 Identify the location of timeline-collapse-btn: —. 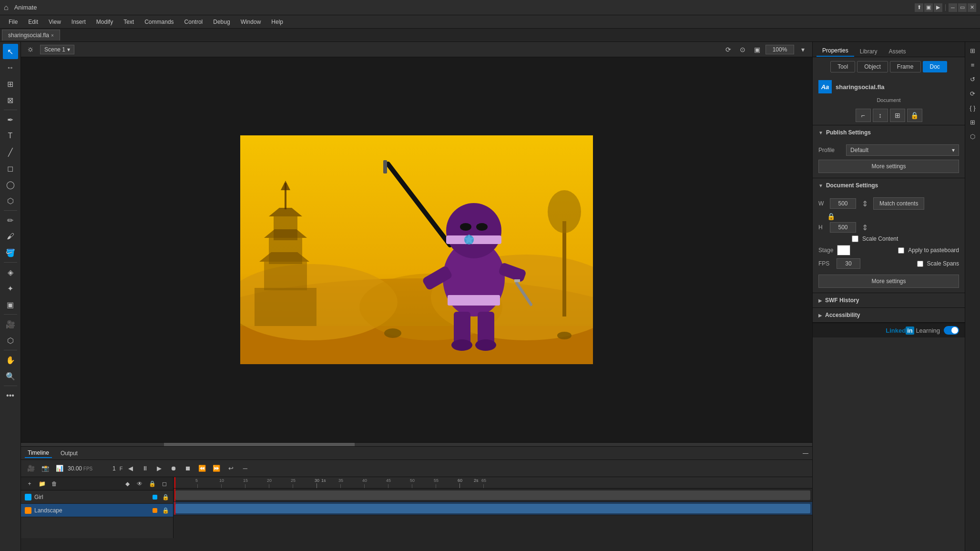
(806, 453).